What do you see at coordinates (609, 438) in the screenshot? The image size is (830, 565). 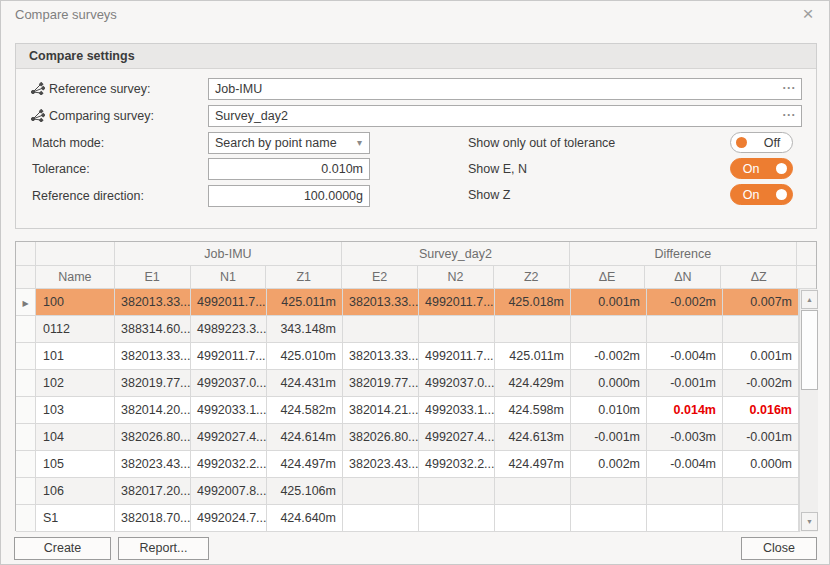 I see `cell-ΔE: -0.001m` at bounding box center [609, 438].